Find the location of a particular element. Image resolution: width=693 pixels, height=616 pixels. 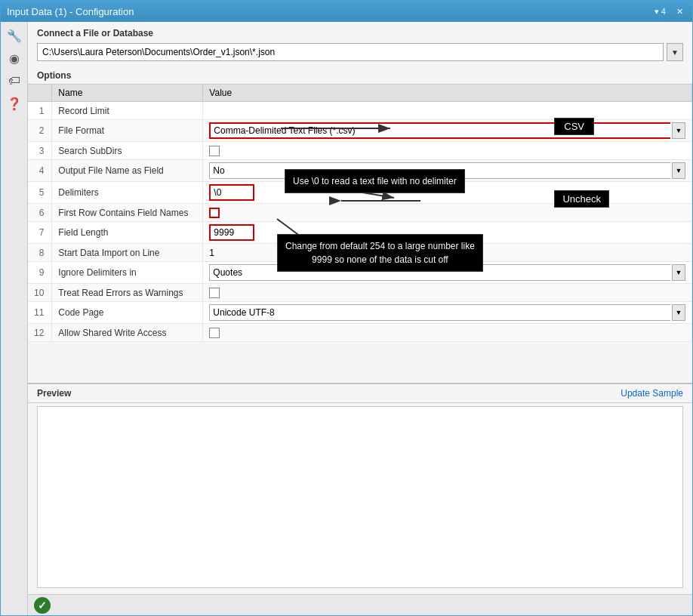

status-icon: ✓ is located at coordinates (42, 605).